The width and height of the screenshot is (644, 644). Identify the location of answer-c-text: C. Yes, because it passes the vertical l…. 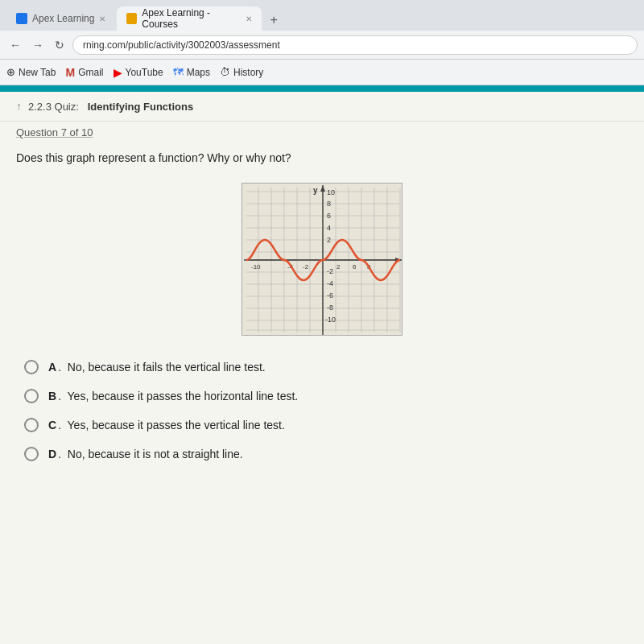
(167, 425).